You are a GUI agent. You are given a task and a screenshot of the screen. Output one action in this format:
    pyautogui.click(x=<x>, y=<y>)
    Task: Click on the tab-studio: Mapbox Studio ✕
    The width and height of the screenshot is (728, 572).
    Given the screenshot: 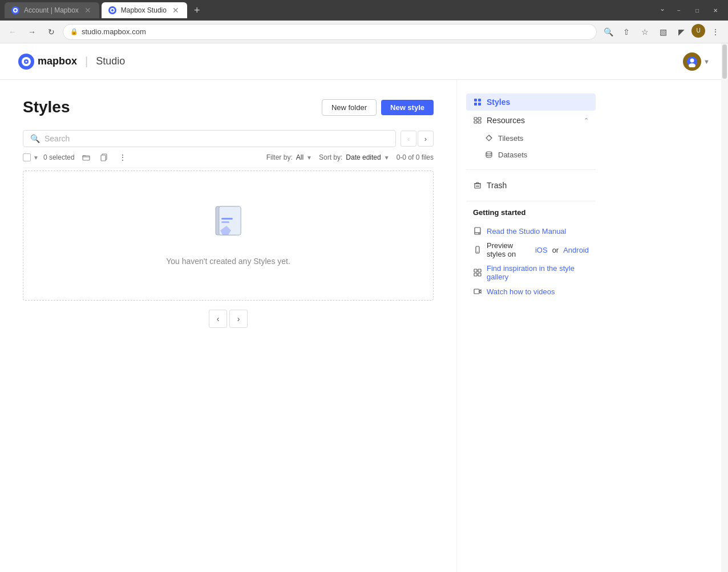 What is the action you would take?
    pyautogui.click(x=144, y=10)
    